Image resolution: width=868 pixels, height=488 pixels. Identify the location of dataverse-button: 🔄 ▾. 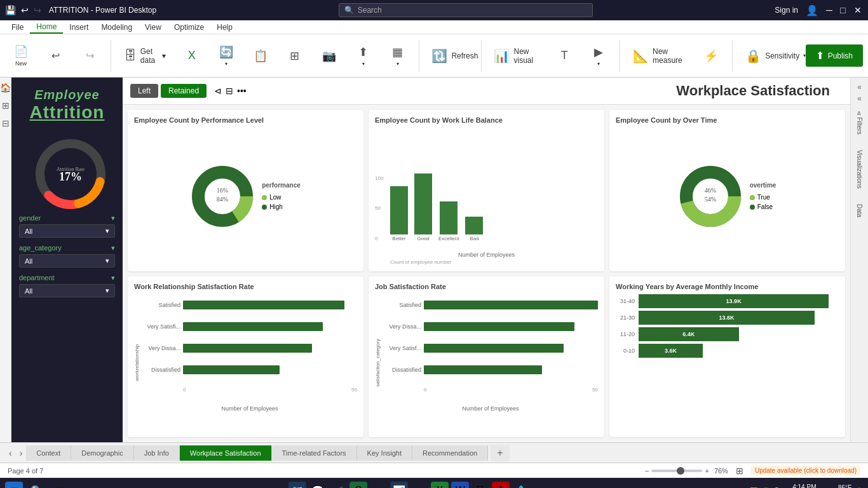
(226, 56).